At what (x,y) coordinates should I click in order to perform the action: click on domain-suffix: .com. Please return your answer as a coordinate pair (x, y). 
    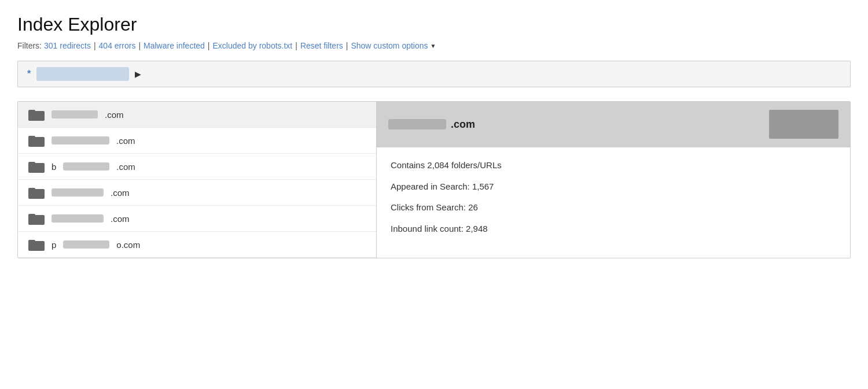
    Looking at the image, I should click on (463, 125).